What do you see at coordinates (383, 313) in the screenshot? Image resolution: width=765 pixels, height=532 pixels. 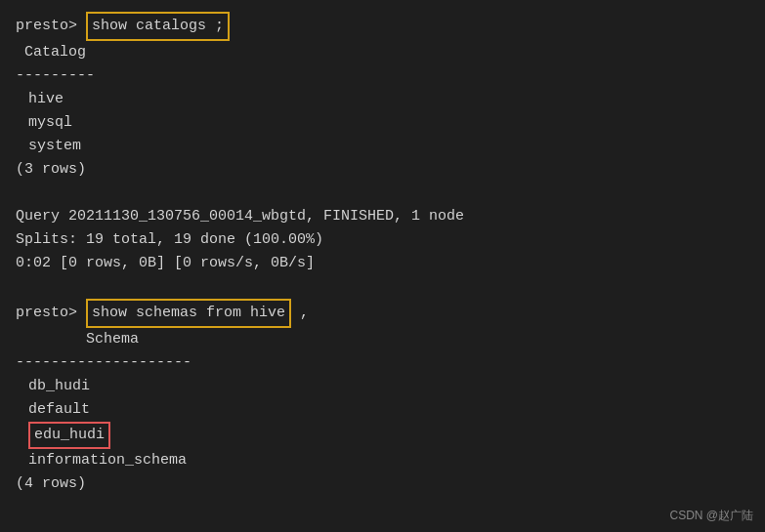 I see `line-show-schemas: presto> show schemas from hive ,` at bounding box center [383, 313].